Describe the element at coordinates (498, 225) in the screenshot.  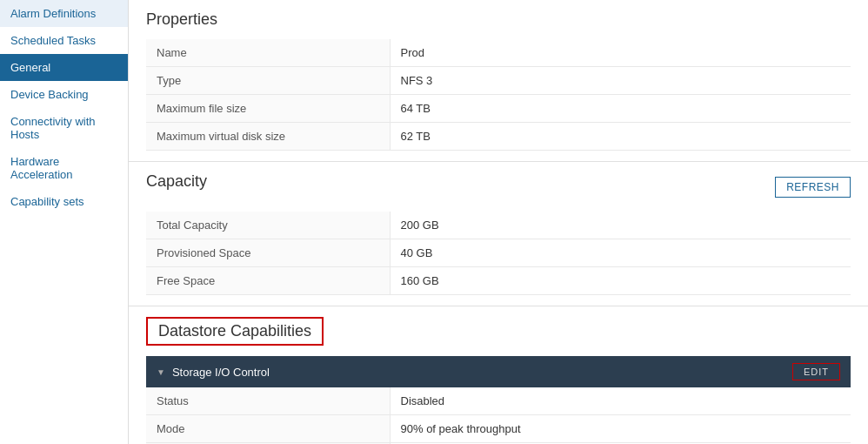
I see `table-row: Total Capacity200 GB` at that location.